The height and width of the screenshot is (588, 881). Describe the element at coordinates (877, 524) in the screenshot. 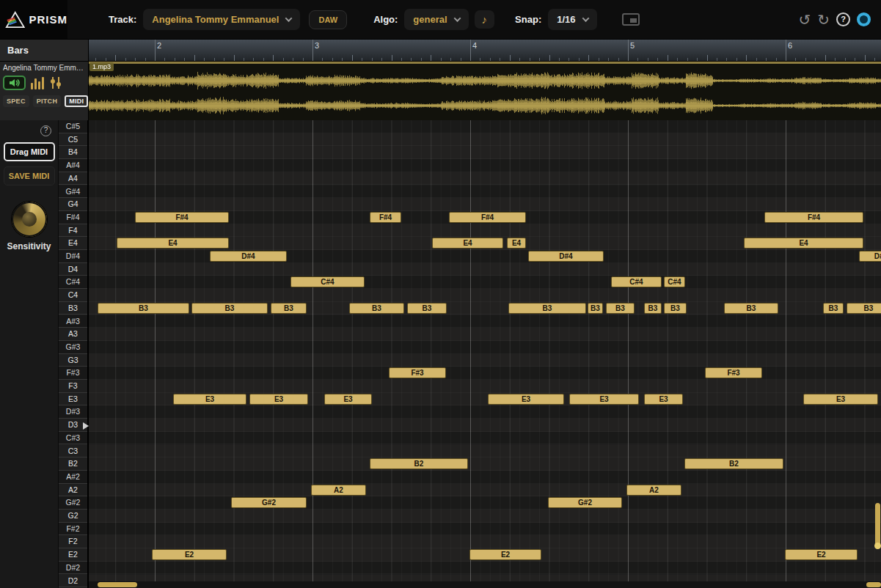

I see `vertical-scrollbar-thumb` at that location.